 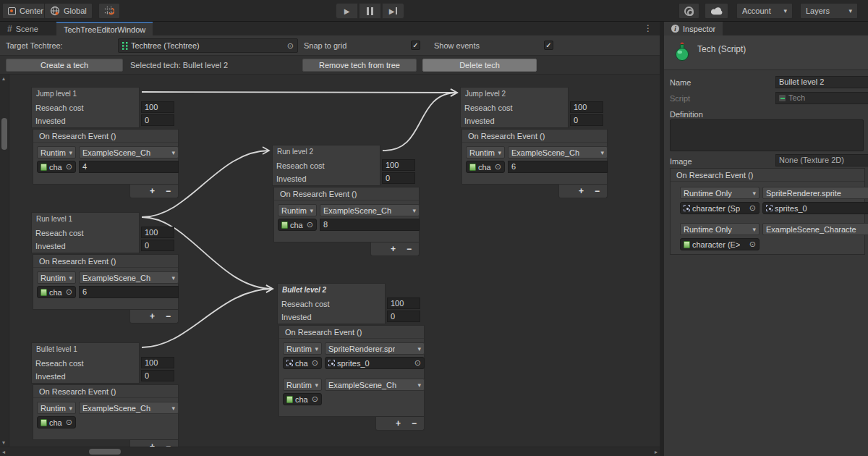 What do you see at coordinates (330, 452) in the screenshot?
I see `horizontal-scrollbar: ◂ ▸` at bounding box center [330, 452].